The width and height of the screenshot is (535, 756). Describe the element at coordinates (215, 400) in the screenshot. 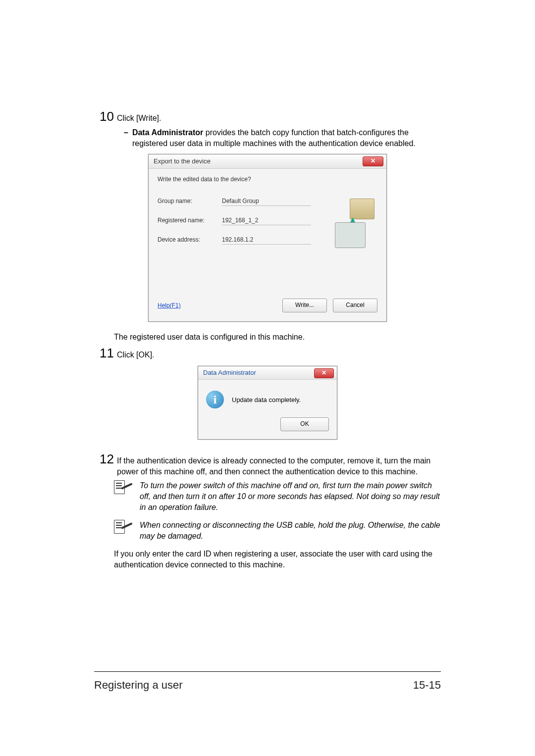

I see `info-icon: i` at that location.